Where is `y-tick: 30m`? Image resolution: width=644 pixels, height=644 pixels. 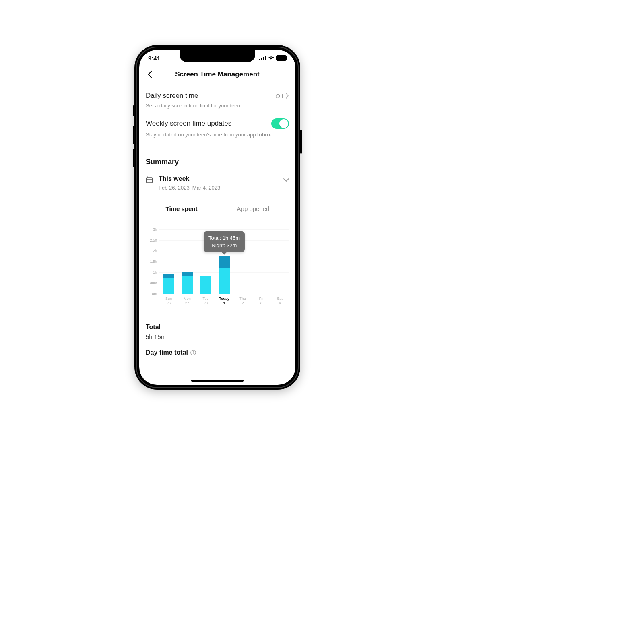 y-tick: 30m is located at coordinates (155, 283).